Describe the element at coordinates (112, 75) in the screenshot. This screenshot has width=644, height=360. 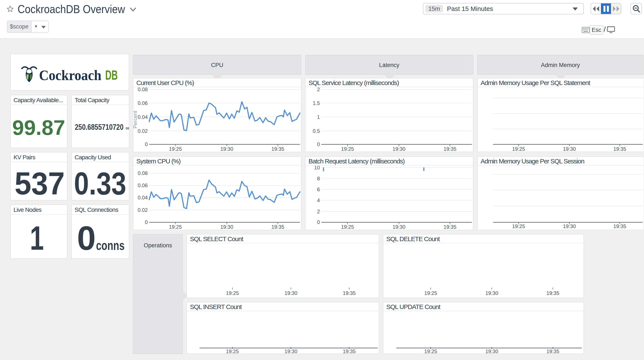
I see `svg-text: DB` at that location.